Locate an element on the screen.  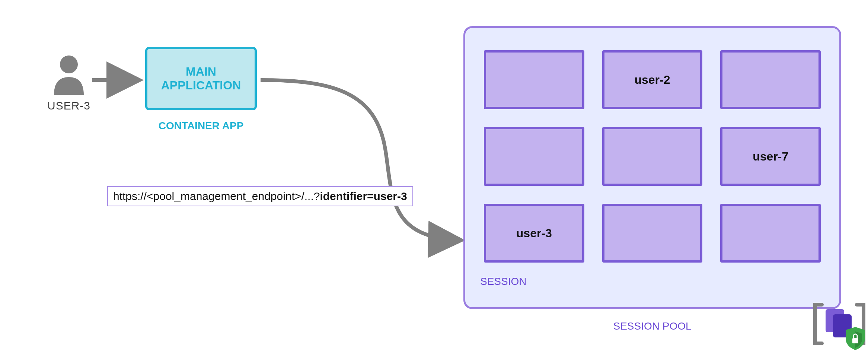
arrow-app-to-pool is located at coordinates (361, 160).